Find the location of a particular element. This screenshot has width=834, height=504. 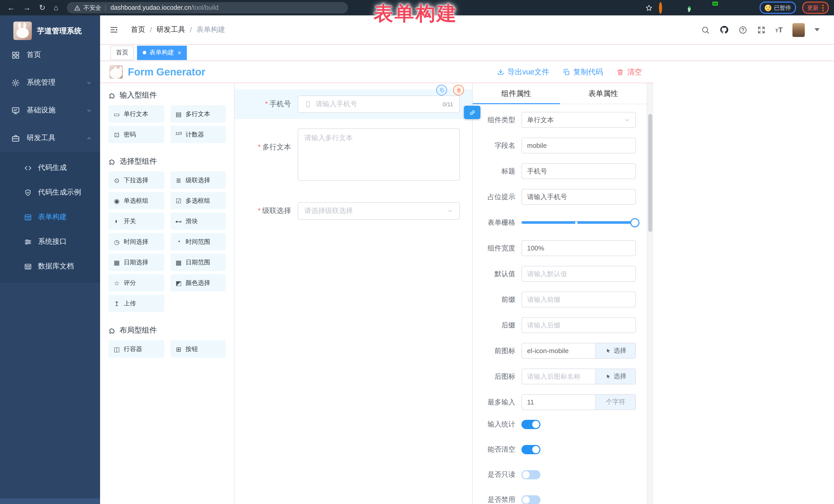

component-chip: ◩ 颜色选择 is located at coordinates (198, 283).